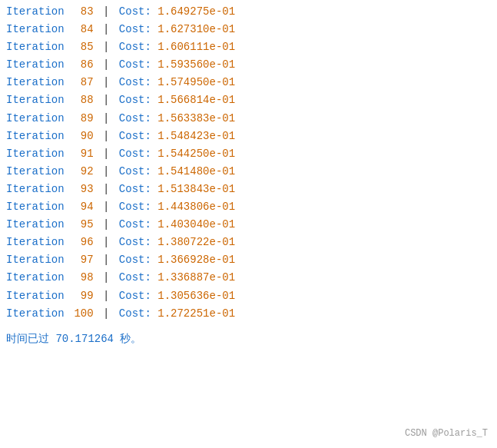 The image size is (497, 448). What do you see at coordinates (197, 154) in the screenshot?
I see `cost-value: 1.544250e-01` at bounding box center [197, 154].